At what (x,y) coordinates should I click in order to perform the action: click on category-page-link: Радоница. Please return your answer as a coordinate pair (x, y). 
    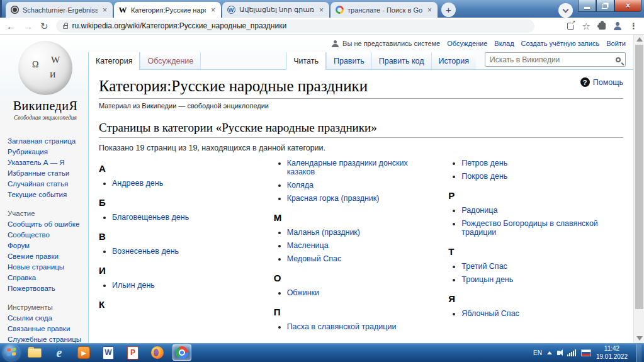
    Looking at the image, I should click on (480, 210).